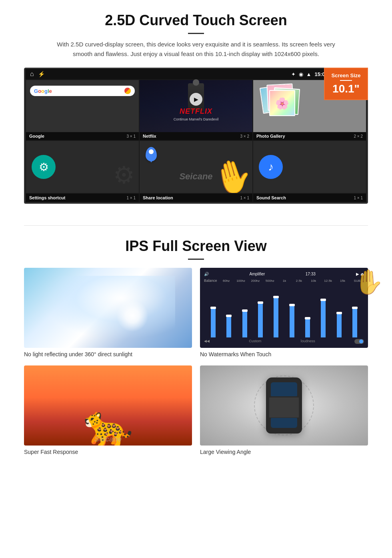 The width and height of the screenshot is (392, 558). I want to click on maps-pin-inner, so click(151, 152).